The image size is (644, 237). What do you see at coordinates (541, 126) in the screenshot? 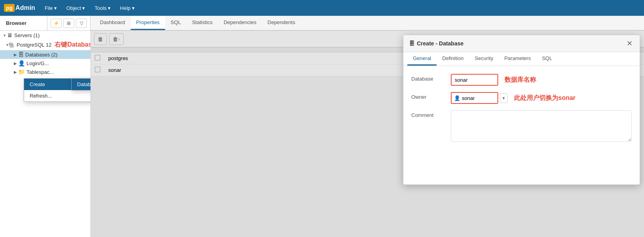
I see `comment-control-wrap` at bounding box center [541, 126].